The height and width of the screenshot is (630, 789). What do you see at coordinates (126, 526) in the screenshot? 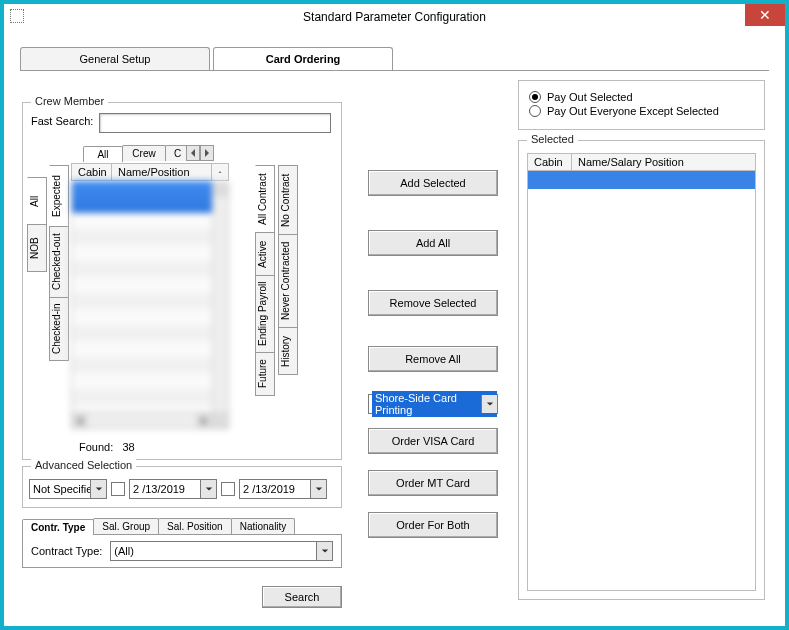
I see `filter-tab-sal-group: Sal. Group` at bounding box center [126, 526].